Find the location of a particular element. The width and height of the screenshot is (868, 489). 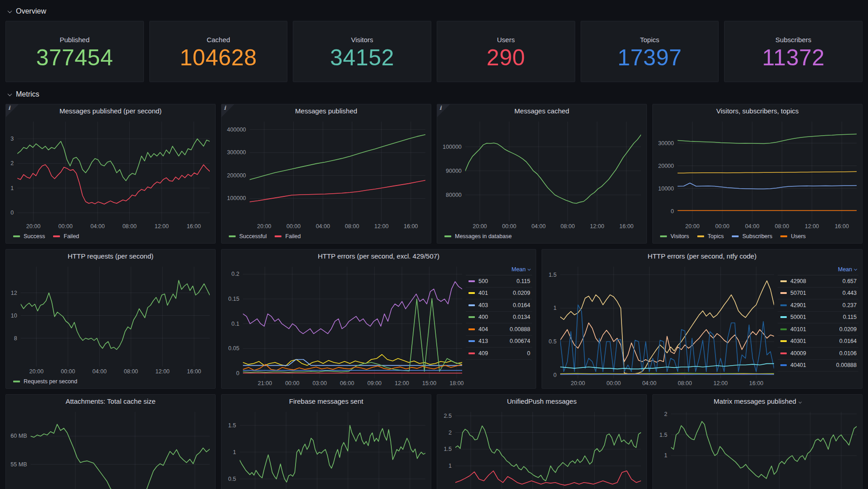

stat-title: Users is located at coordinates (506, 40).